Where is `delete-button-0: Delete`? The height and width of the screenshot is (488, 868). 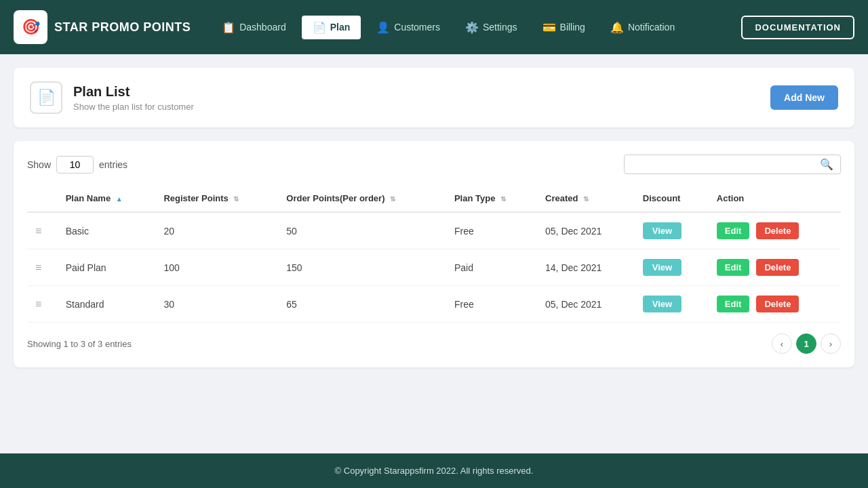 delete-button-0: Delete is located at coordinates (777, 230).